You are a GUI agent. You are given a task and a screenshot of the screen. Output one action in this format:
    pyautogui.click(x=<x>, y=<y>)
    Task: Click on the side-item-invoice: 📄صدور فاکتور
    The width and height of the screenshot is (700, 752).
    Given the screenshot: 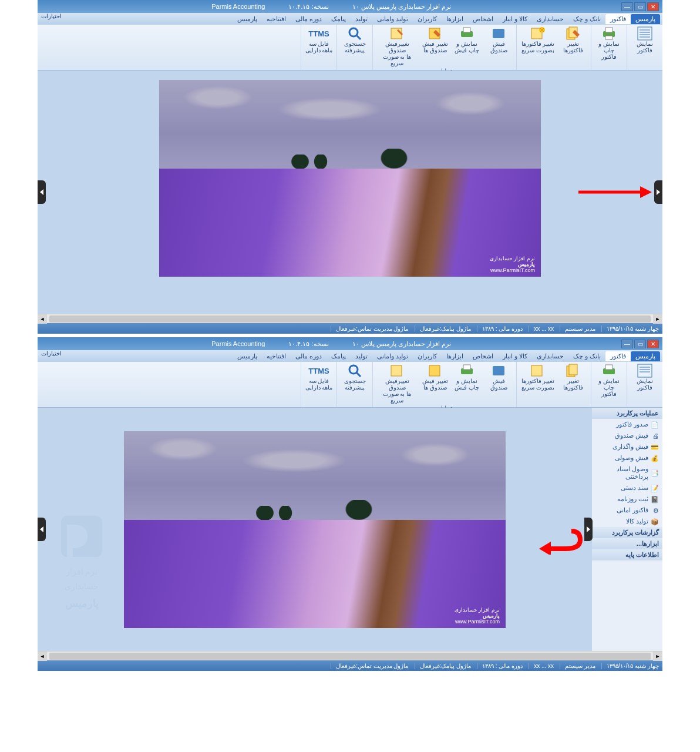 What is the action you would take?
    pyautogui.click(x=627, y=424)
    